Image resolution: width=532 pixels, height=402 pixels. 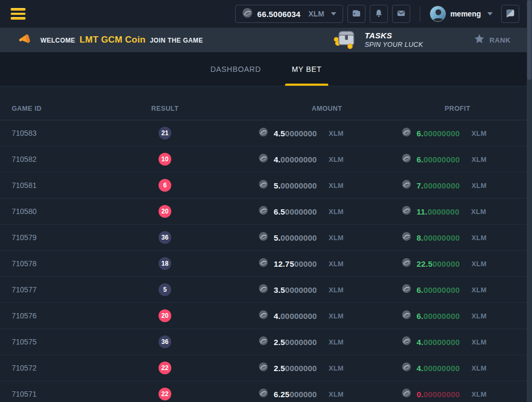 I want to click on balance-selector: 66.5006034 XLM, so click(x=289, y=14).